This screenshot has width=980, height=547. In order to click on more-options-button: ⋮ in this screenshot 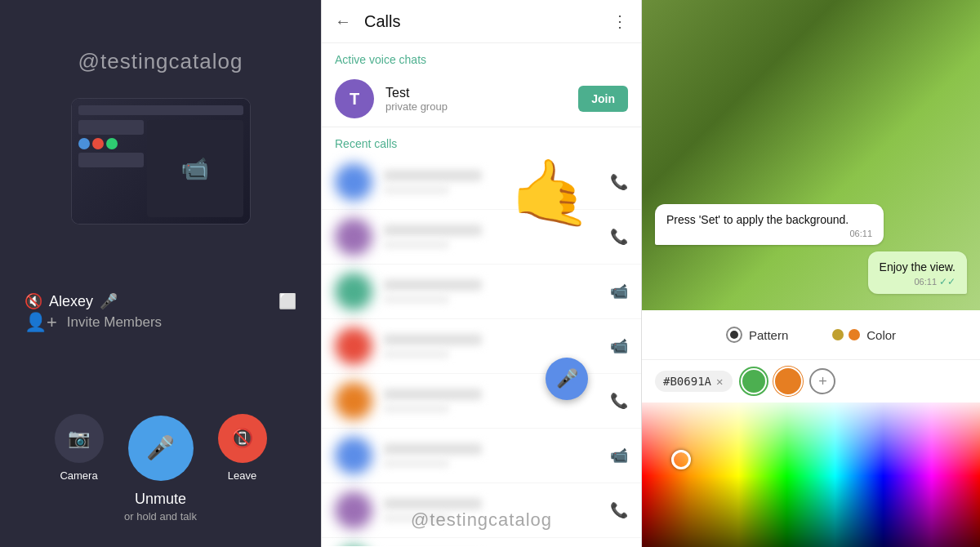, I will do `click(620, 21)`.